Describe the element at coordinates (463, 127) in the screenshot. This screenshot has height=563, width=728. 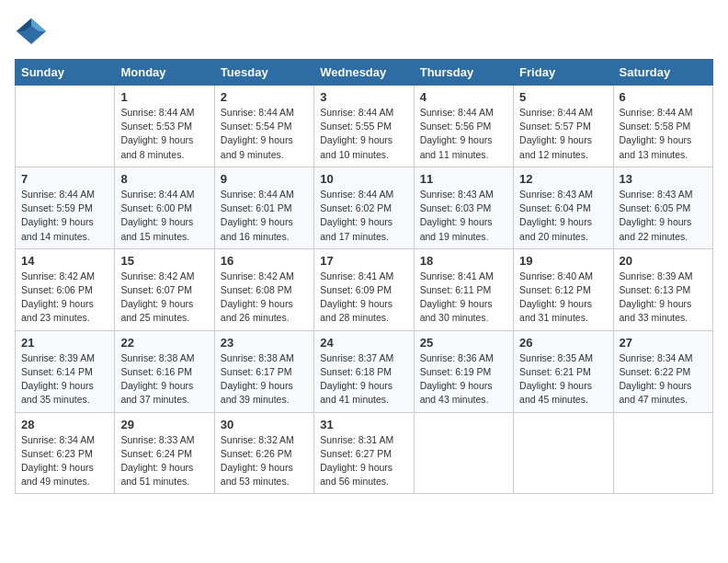
I see `calendar-cell: 4Sunrise: 8:44 AM Sunset: 5:56 PM Daylig…` at that location.